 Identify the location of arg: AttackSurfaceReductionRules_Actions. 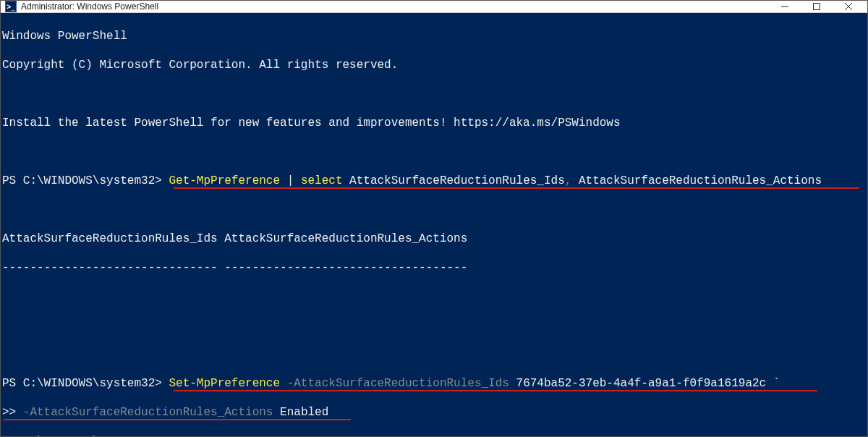
(697, 181).